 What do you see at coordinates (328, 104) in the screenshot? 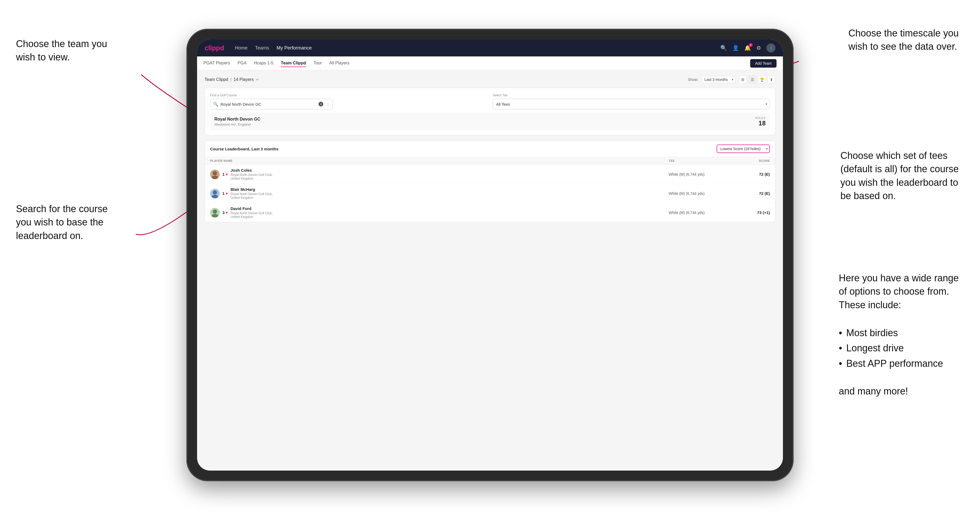
I see `favorite-button: ☆` at bounding box center [328, 104].